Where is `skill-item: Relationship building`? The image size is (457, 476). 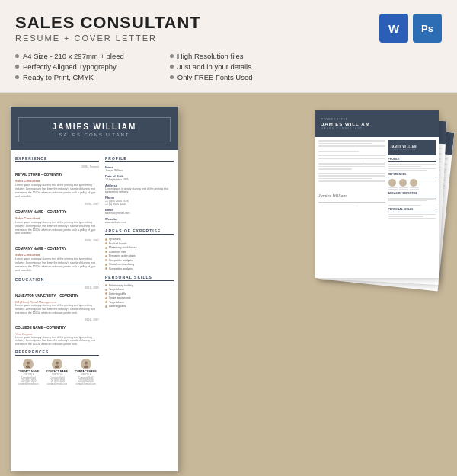
skill-item: Relationship building is located at coordinates (139, 286).